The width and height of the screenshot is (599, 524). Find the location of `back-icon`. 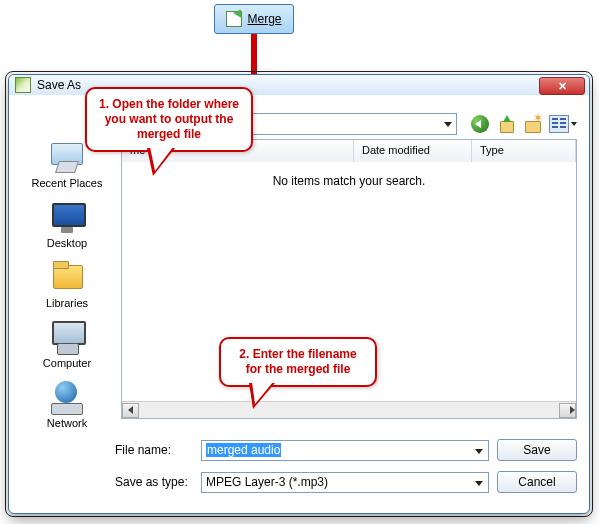

back-icon is located at coordinates (480, 124).